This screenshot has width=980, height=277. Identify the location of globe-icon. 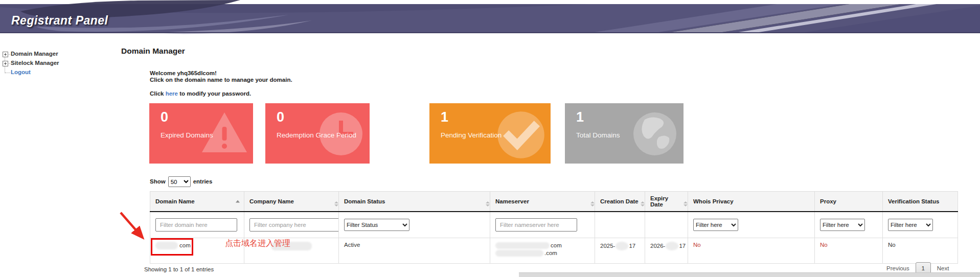
(655, 134).